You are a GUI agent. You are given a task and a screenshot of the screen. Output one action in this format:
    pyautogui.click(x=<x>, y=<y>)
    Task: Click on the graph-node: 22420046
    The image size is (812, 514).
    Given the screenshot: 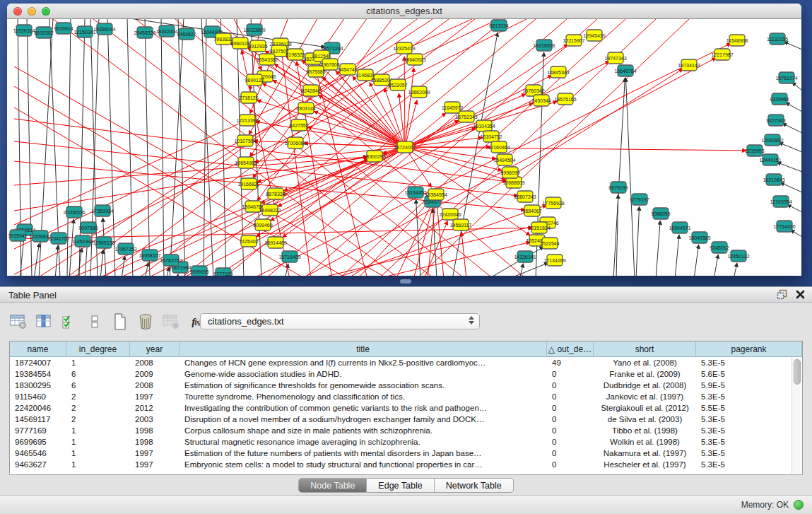 What is the action you would take?
    pyautogui.click(x=449, y=214)
    